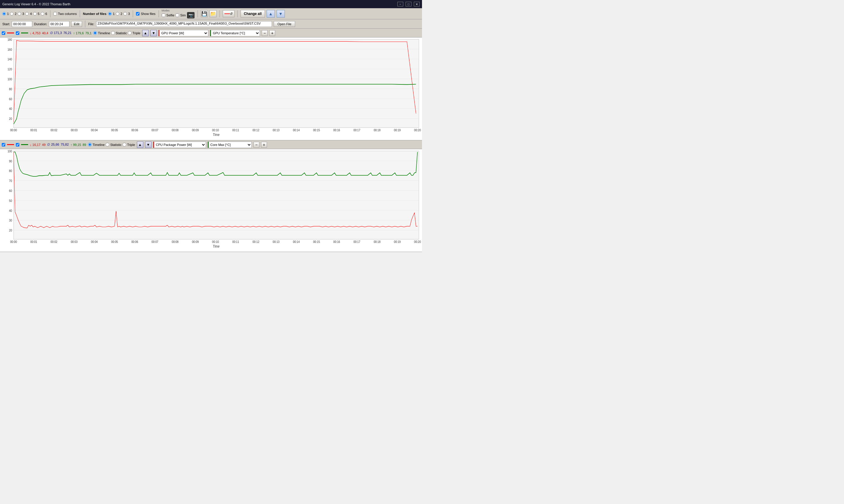 The height and width of the screenshot is (504, 844). I want to click on chart1-green-checkbox, so click(18, 33).